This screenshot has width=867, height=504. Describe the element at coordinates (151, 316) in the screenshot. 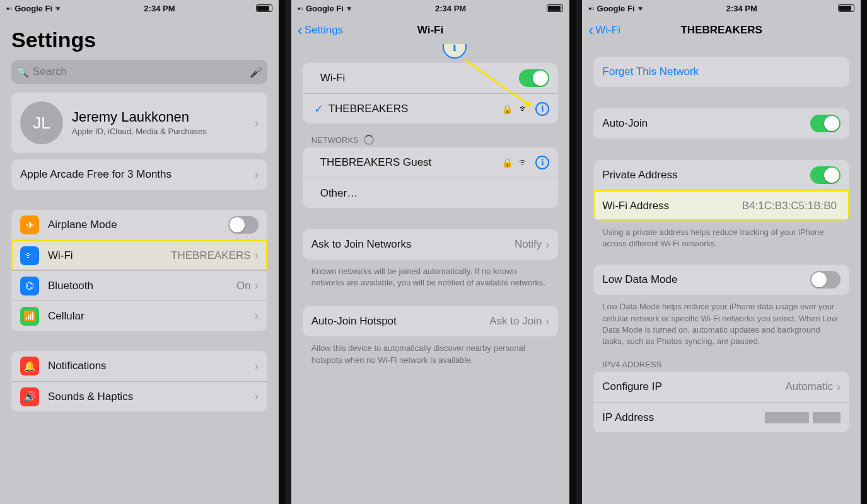

I see `cellular-label: Cellular` at that location.